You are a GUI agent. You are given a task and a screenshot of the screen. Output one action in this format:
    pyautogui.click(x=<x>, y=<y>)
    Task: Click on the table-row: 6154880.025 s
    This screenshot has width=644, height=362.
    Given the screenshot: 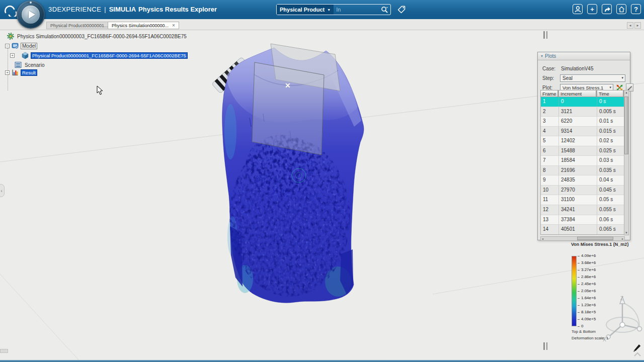 What is the action you would take?
    pyautogui.click(x=583, y=151)
    